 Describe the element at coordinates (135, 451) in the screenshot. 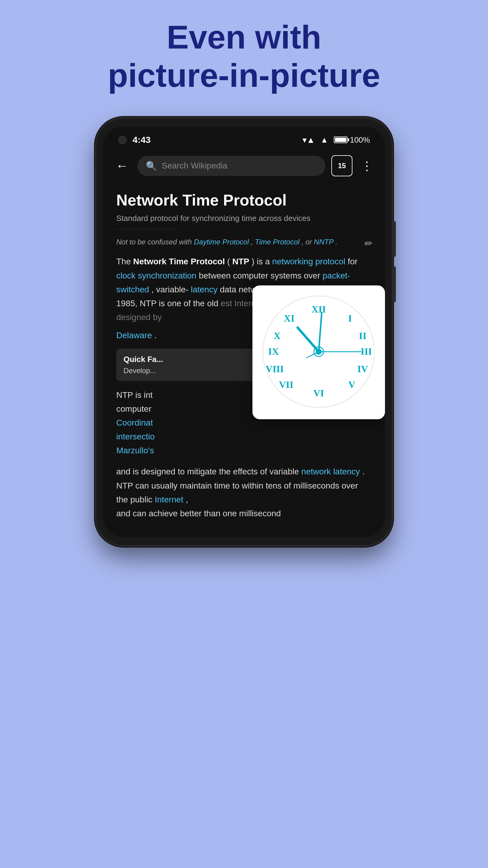

I see `body2-link3: Marzullo's` at that location.